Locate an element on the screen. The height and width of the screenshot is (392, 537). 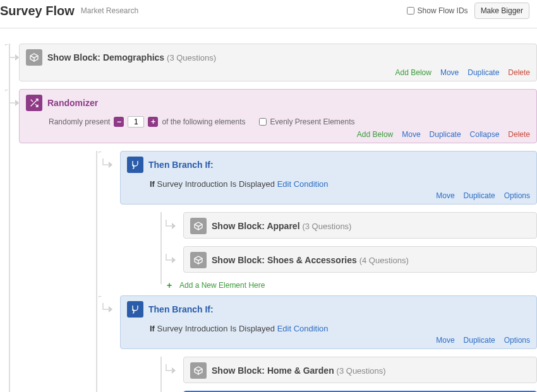
randomizer-node: Randomizer Randomly present − + of the f… is located at coordinates (278, 116).